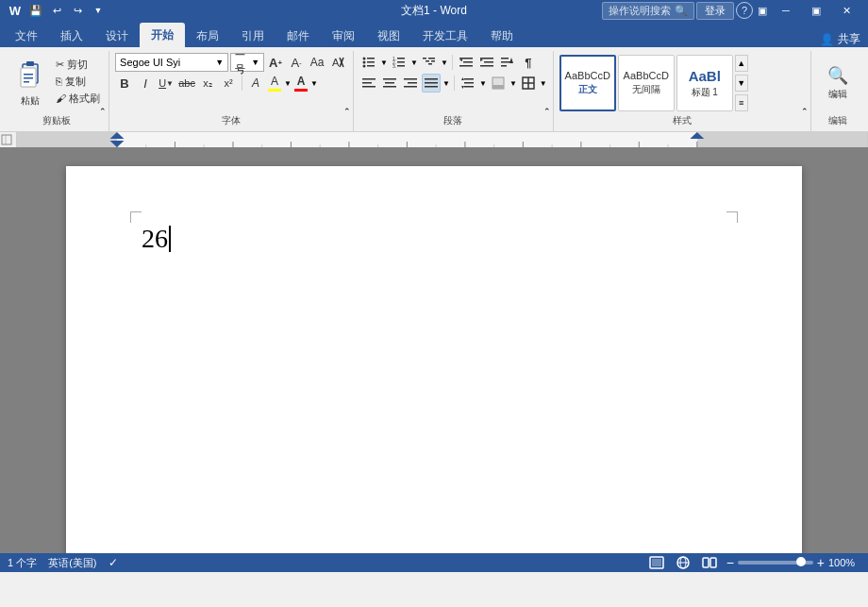 Image resolution: width=868 pixels, height=607 pixels. Describe the element at coordinates (72, 36) in the screenshot. I see `tab-insert: 插入` at that location.